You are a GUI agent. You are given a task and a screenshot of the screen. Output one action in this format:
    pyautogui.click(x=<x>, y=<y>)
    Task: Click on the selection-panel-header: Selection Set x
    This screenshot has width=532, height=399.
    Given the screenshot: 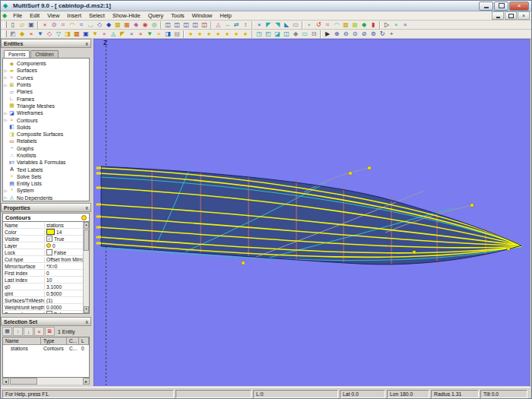 What is the action you would take?
    pyautogui.click(x=46, y=321)
    